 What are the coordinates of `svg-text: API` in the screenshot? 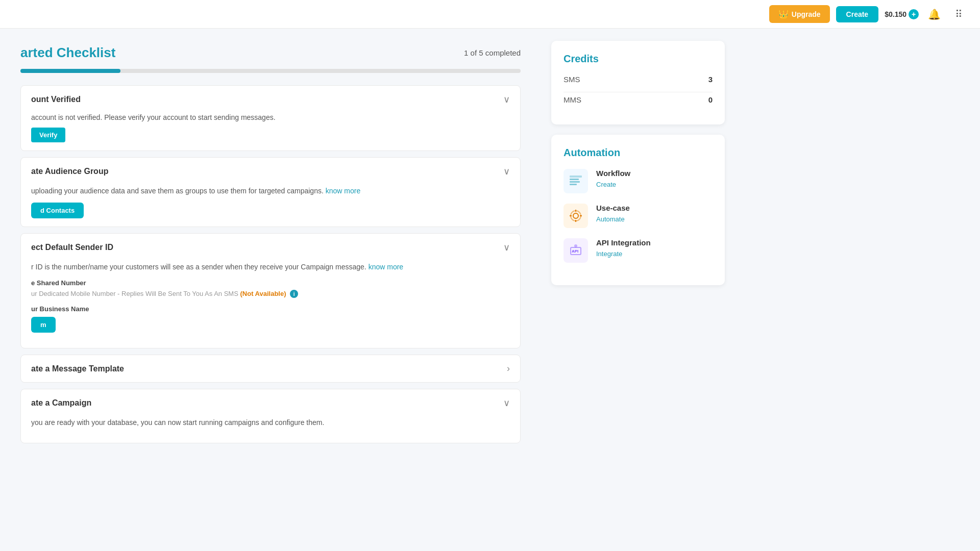 It's located at (575, 251).